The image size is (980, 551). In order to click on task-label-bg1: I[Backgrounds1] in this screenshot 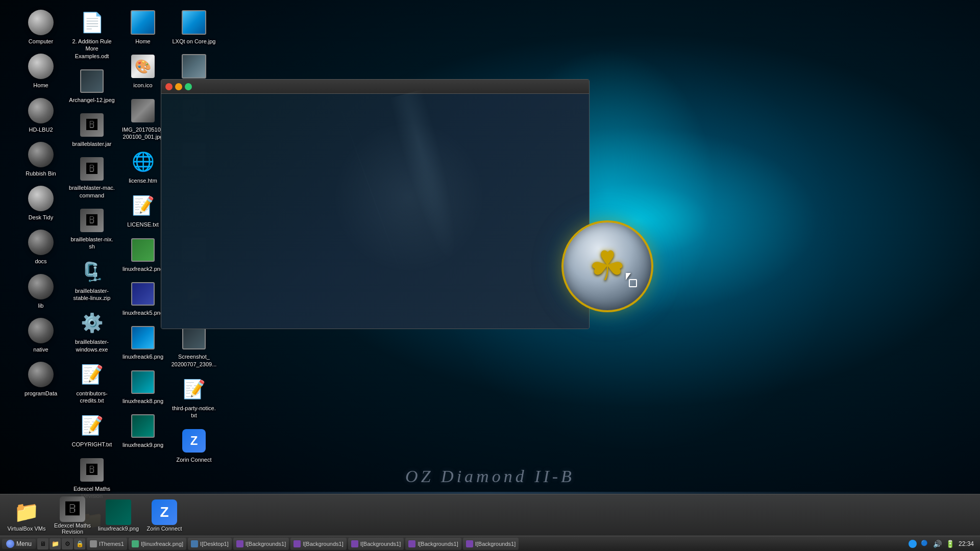, I will do `click(266, 544)`.